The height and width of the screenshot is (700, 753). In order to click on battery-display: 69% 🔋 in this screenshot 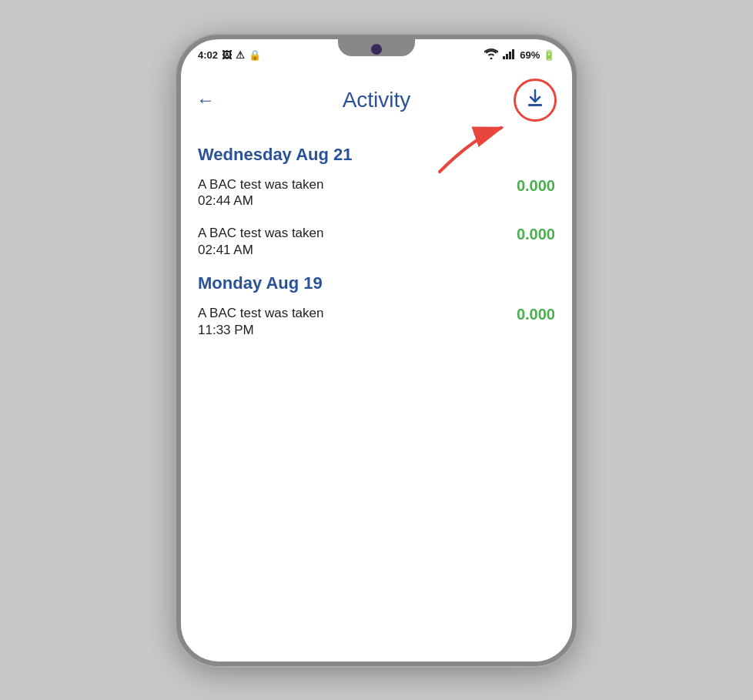, I will do `click(537, 55)`.